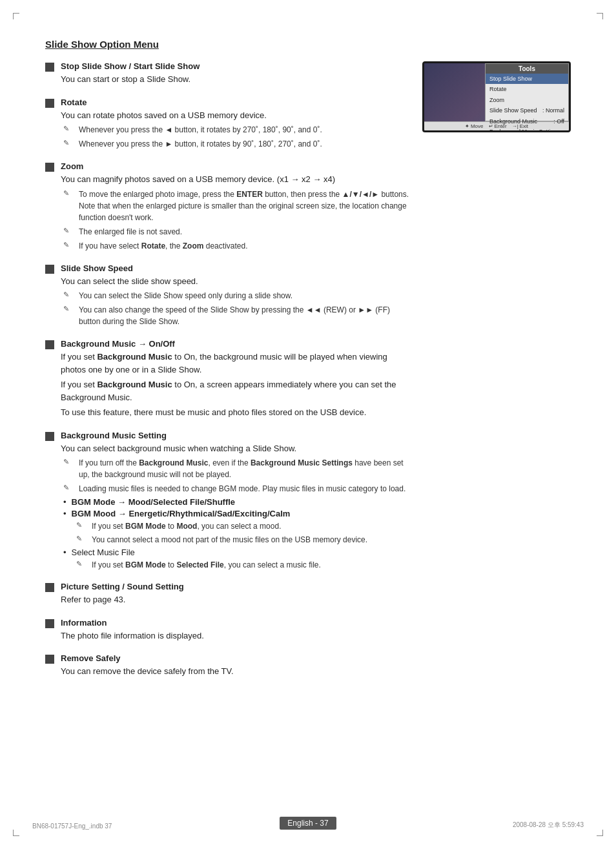  What do you see at coordinates (236, 553) in the screenshot?
I see `bullet-select-music: • Select Music File` at bounding box center [236, 553].